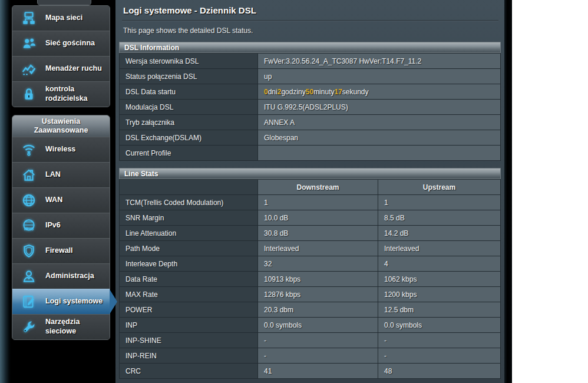 Image resolution: width=588 pixels, height=383 pixels. I want to click on line-stats-label: Interleave Depth, so click(189, 263).